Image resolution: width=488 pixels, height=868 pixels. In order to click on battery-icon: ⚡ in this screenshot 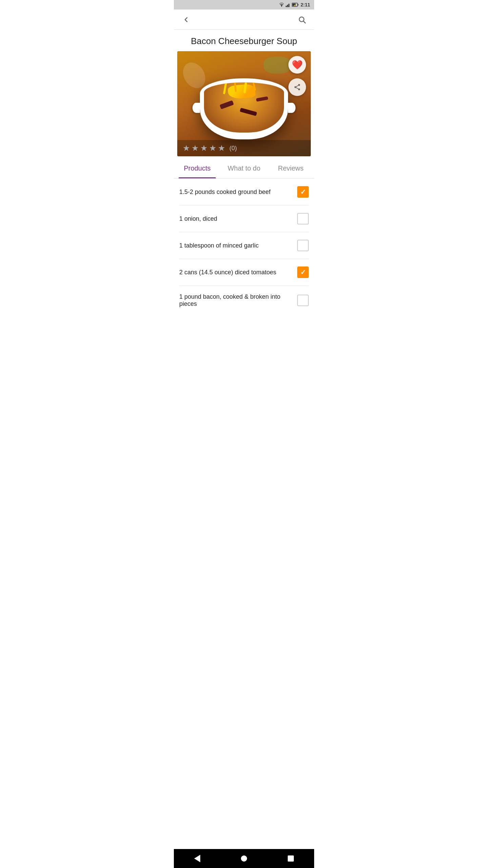, I will do `click(295, 5)`.